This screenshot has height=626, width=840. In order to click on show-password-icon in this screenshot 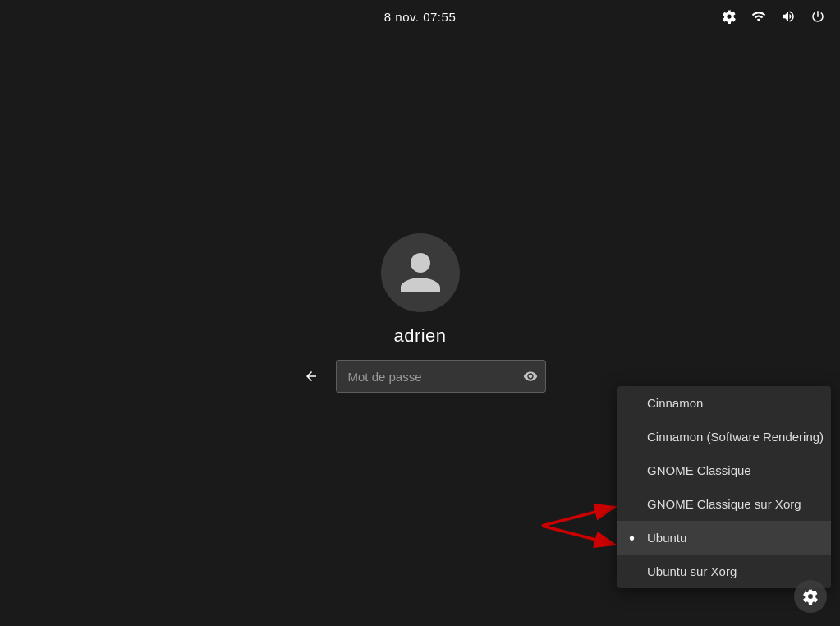, I will do `click(530, 376)`.